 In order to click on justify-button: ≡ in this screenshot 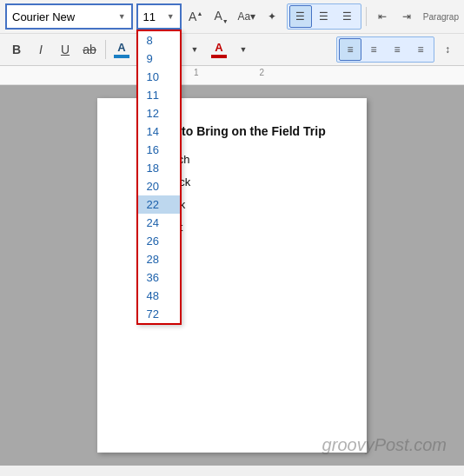, I will do `click(421, 50)`.